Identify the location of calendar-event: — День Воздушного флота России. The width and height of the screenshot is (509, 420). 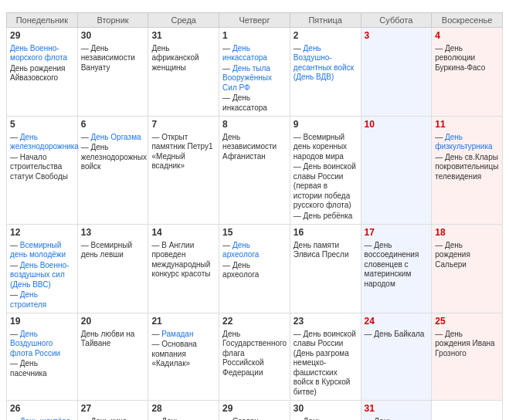
(42, 344).